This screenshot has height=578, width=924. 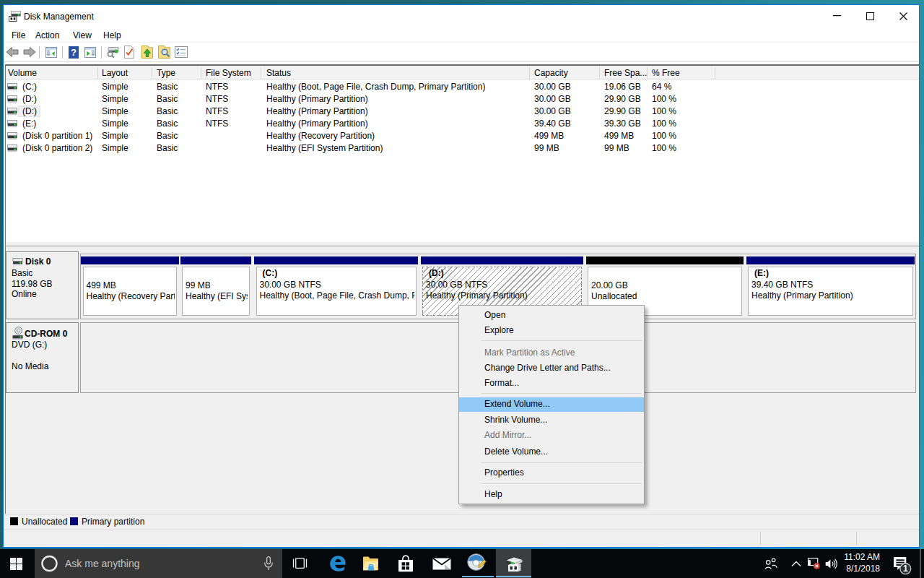 What do you see at coordinates (905, 569) in the screenshot?
I see `svg-text: 1` at bounding box center [905, 569].